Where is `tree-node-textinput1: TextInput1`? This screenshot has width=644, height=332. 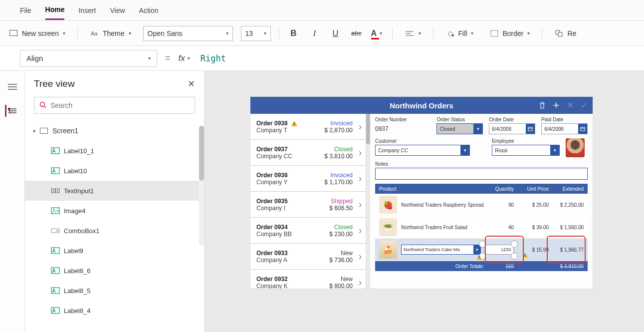 tree-node-textinput1: TextInput1 is located at coordinates (115, 191).